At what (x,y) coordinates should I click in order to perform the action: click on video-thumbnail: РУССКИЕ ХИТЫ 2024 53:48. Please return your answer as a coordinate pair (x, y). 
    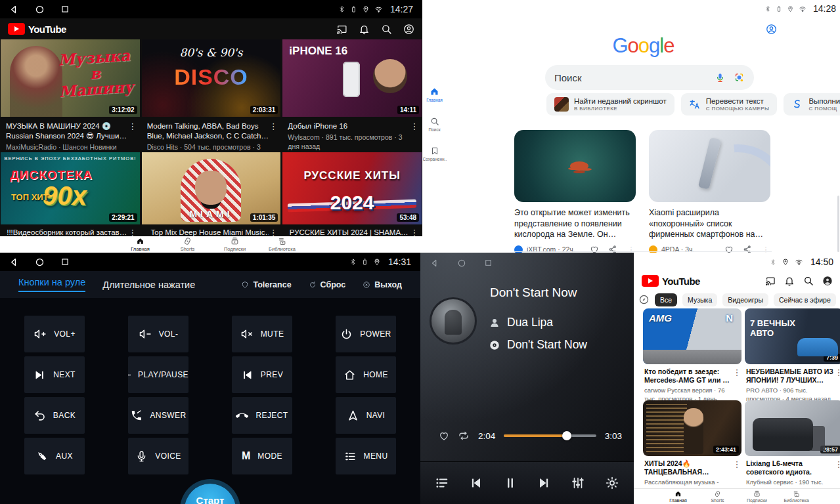
    Looking at the image, I should click on (352, 188).